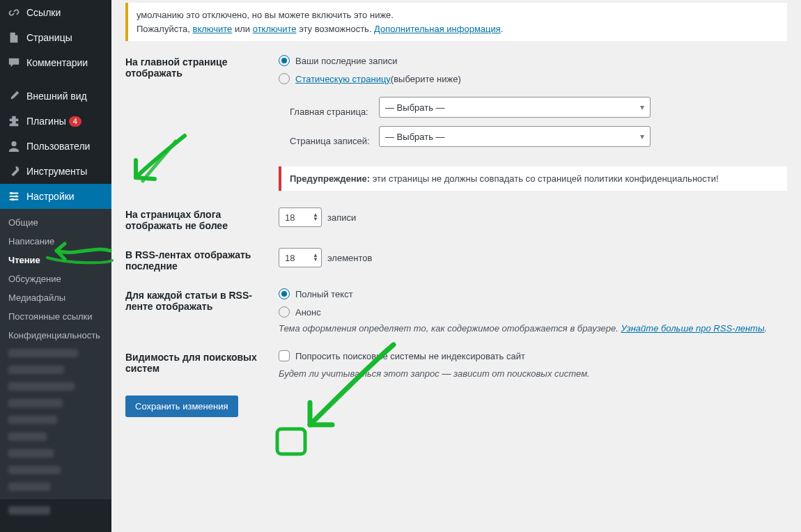  What do you see at coordinates (456, 22) in the screenshot?
I see `notice-warning: умолчанию это отключено, но вы можете вк…` at bounding box center [456, 22].